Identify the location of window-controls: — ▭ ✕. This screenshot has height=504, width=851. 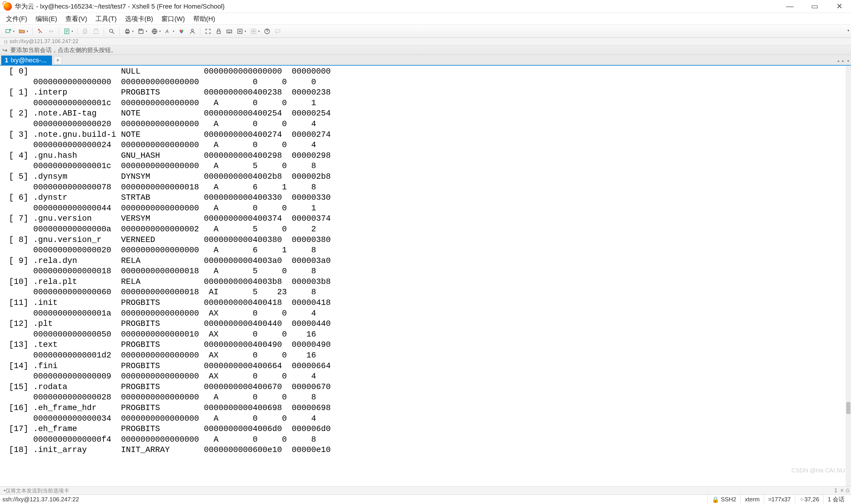
(815, 7).